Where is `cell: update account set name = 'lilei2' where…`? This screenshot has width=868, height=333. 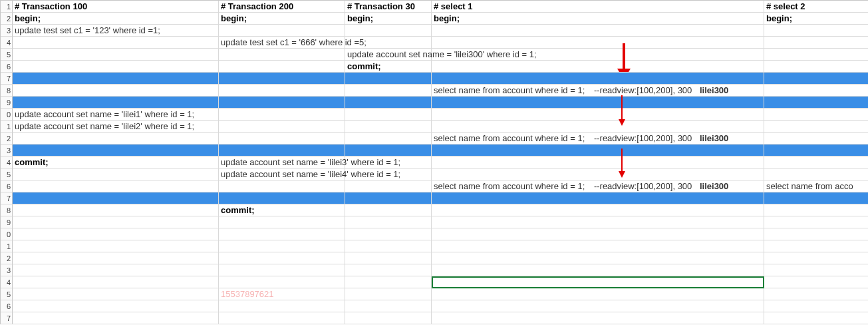 cell: update account set name = 'lilei2' where… is located at coordinates (116, 127).